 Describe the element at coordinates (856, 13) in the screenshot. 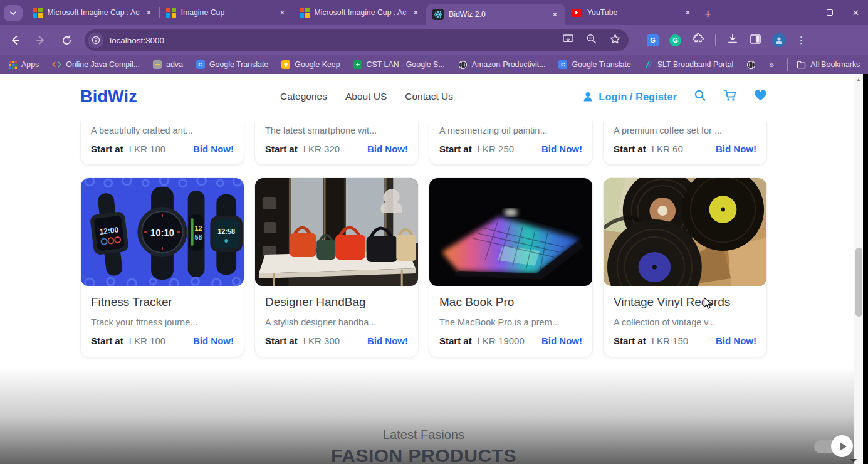

I see `window-close-button: ✕` at that location.